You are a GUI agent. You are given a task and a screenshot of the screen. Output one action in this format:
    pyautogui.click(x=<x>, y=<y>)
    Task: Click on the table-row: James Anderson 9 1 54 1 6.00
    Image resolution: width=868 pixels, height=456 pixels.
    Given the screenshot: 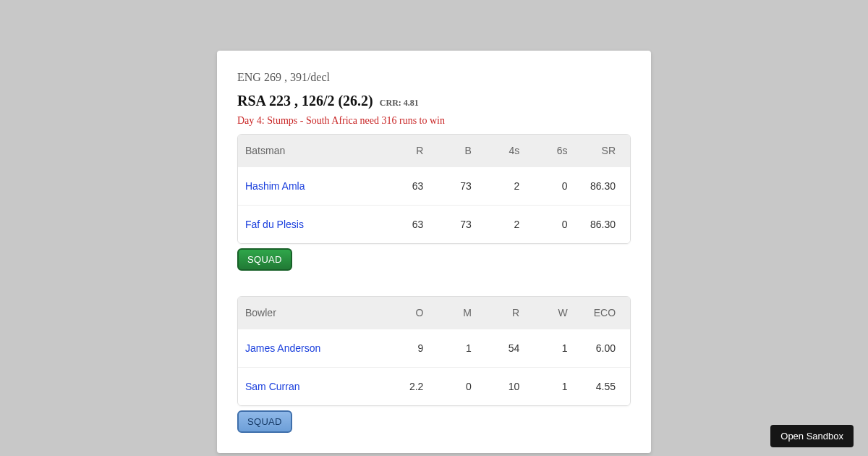 What is the action you would take?
    pyautogui.click(x=434, y=347)
    